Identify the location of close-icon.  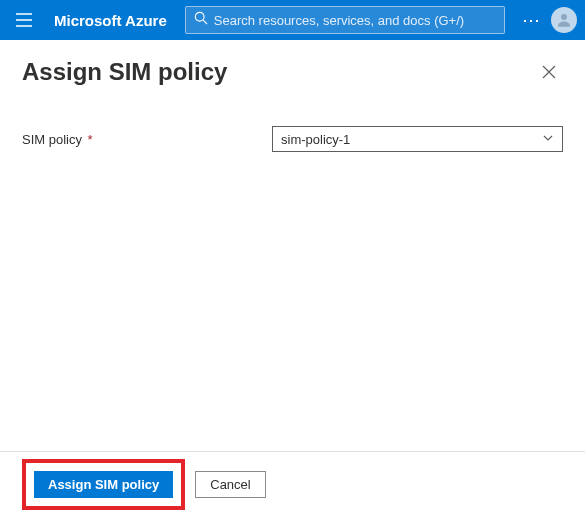
(549, 72).